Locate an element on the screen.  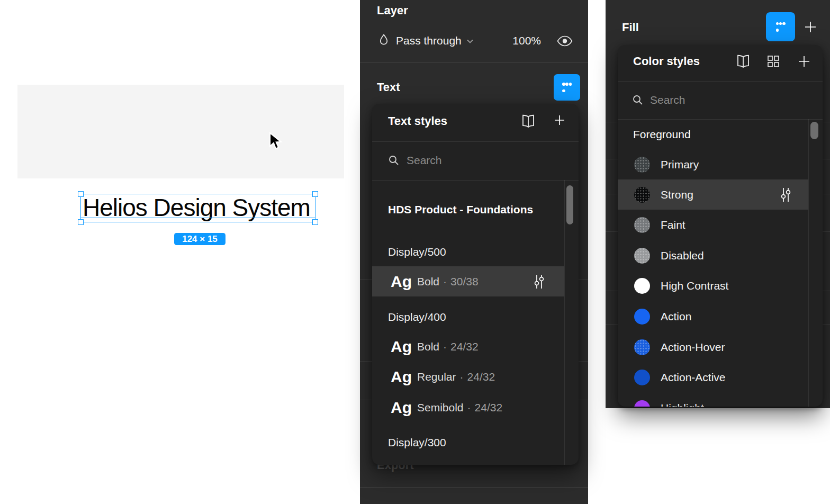
color-style-label: Disabled is located at coordinates (682, 256).